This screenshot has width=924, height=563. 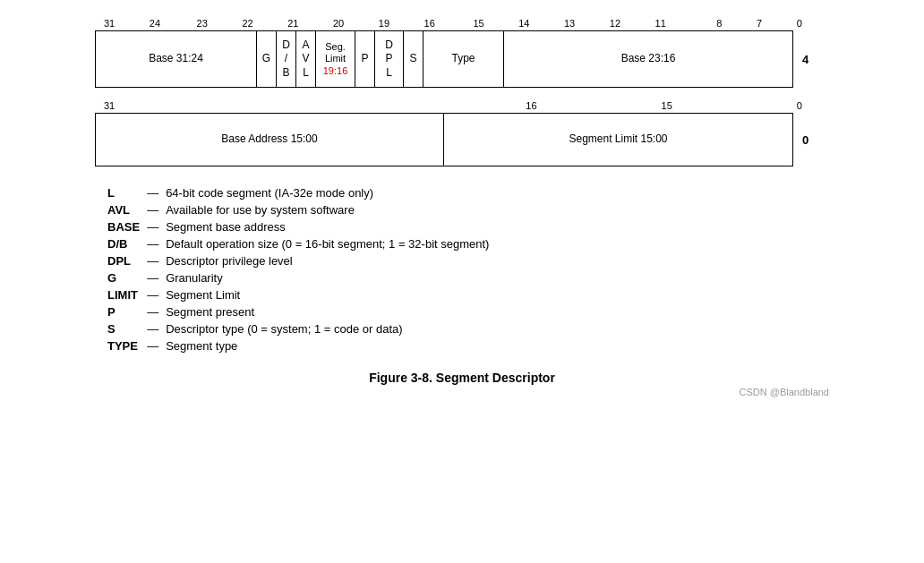 I want to click on lower-register-row: Base Address 15:00 Segment Limit 15:00 0, so click(x=462, y=140).